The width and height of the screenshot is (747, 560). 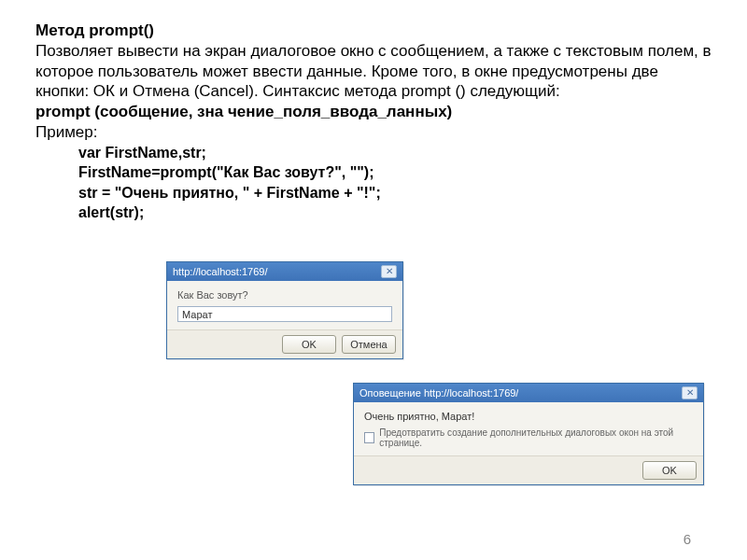 I want to click on suppress-checkbox, so click(x=370, y=438).